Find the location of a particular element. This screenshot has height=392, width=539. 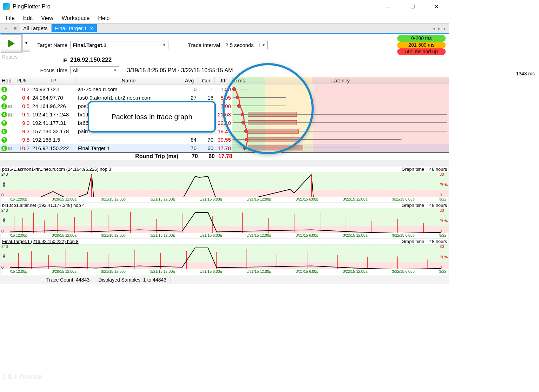

col-name: Name is located at coordinates (129, 81).